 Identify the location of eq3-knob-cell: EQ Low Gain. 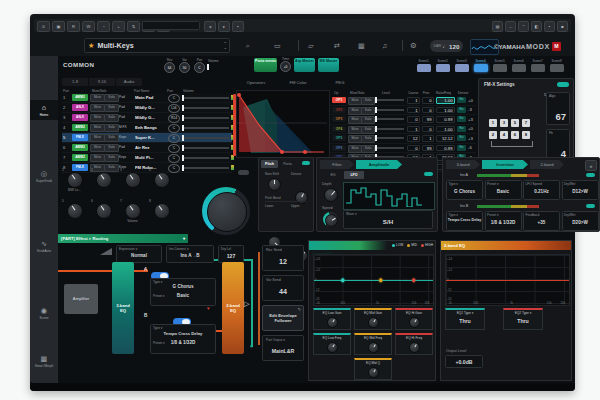
(332, 319).